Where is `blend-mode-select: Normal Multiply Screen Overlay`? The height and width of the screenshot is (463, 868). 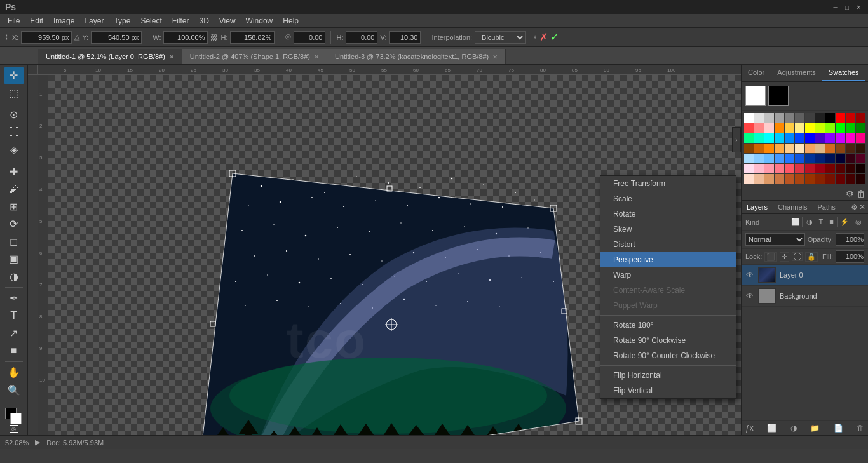
blend-mode-select: Normal Multiply Screen Overlay is located at coordinates (775, 239).